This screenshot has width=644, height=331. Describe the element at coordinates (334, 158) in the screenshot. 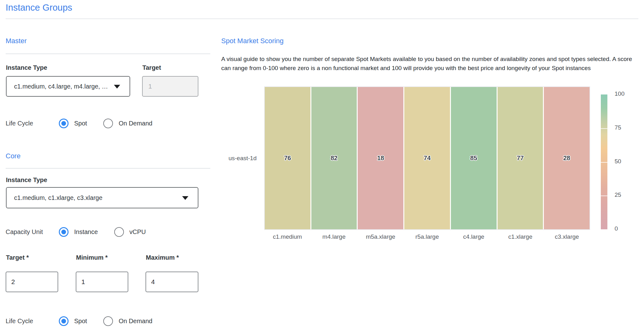

I see `heatmap-cell-value: 82` at that location.